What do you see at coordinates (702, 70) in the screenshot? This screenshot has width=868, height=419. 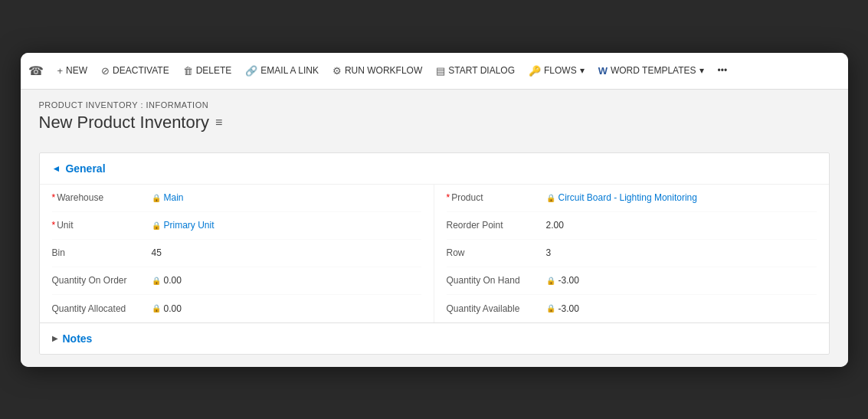 I see `word-templates-dropdown-icon: ▾` at bounding box center [702, 70].